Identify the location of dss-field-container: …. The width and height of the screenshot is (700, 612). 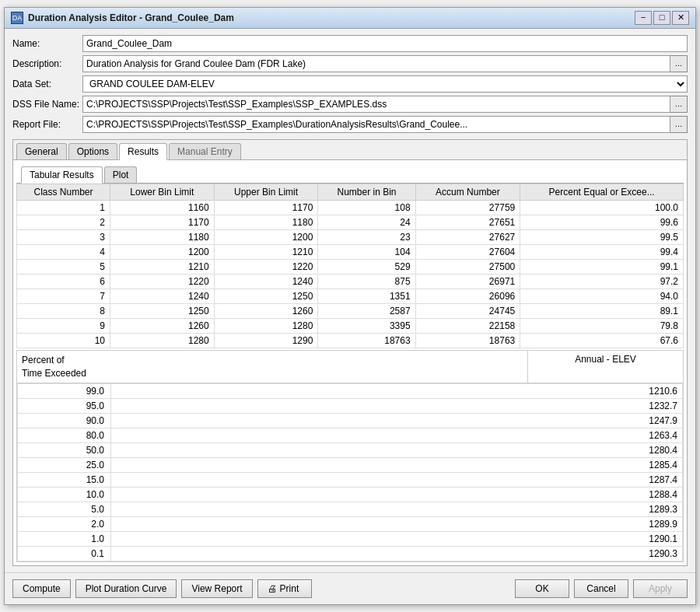
(385, 104).